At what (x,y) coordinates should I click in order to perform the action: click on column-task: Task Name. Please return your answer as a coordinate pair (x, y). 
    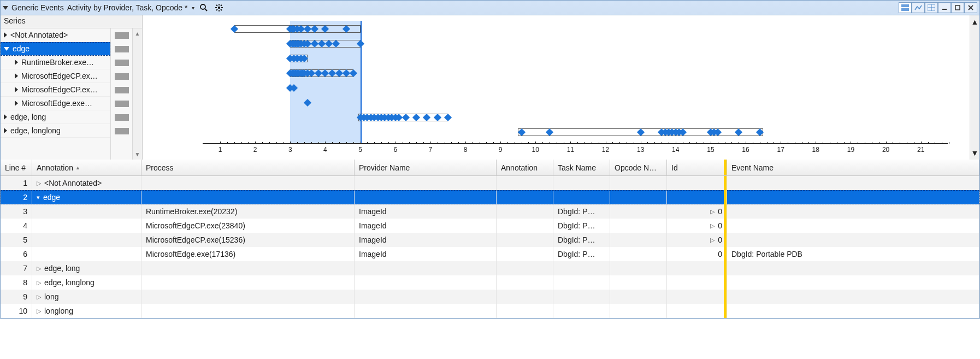
    Looking at the image, I should click on (582, 167).